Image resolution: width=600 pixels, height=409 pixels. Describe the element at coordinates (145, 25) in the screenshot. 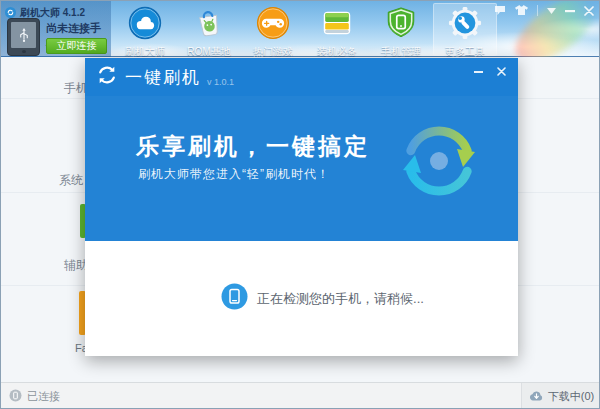

I see `cloud-icon` at that location.